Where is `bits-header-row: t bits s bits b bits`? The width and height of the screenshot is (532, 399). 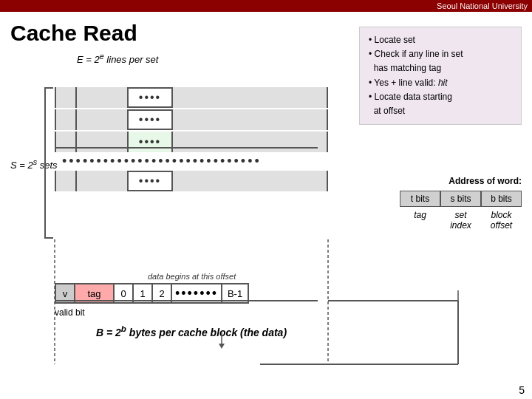 bits-header-row: t bits s bits b bits is located at coordinates (461, 199).